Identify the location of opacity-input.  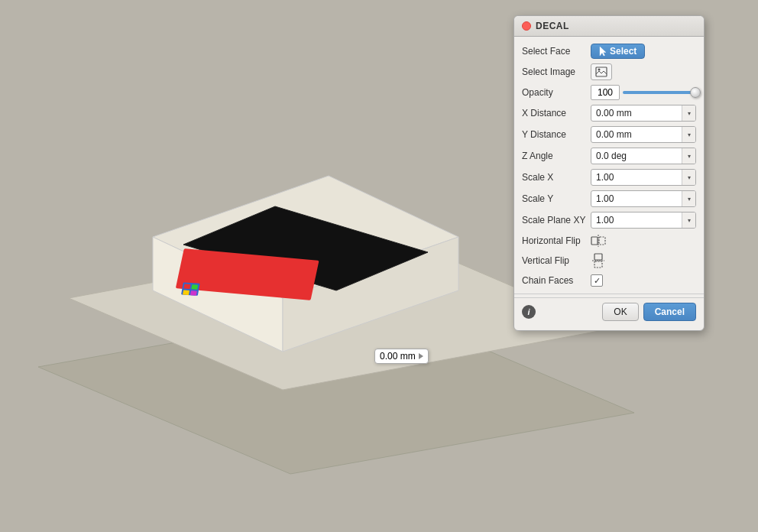
(605, 92).